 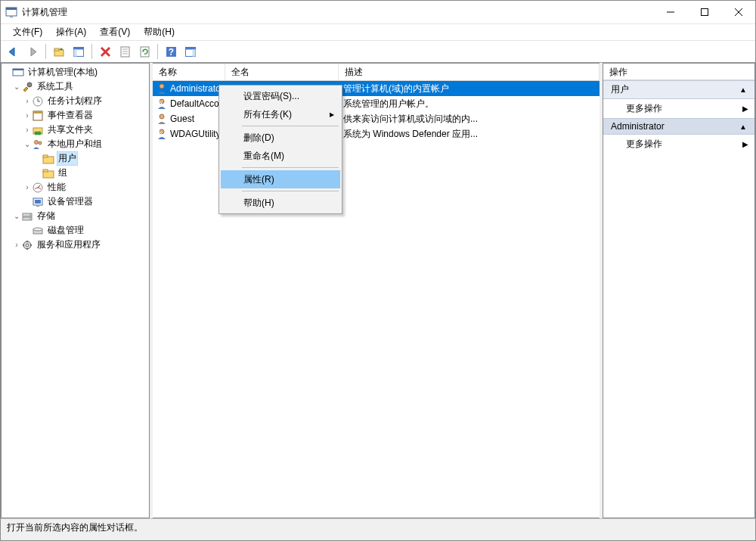 What do you see at coordinates (70, 201) in the screenshot?
I see `node-label: 设备管理器` at bounding box center [70, 201].